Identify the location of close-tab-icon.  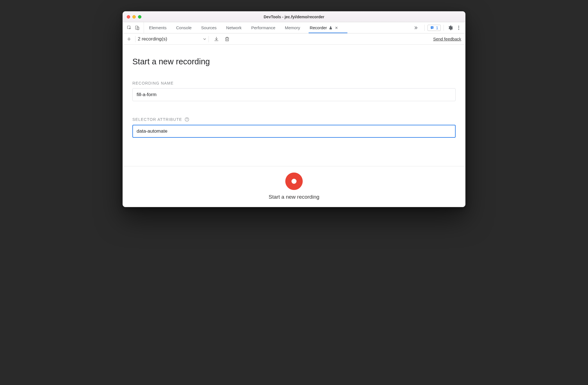
(336, 28).